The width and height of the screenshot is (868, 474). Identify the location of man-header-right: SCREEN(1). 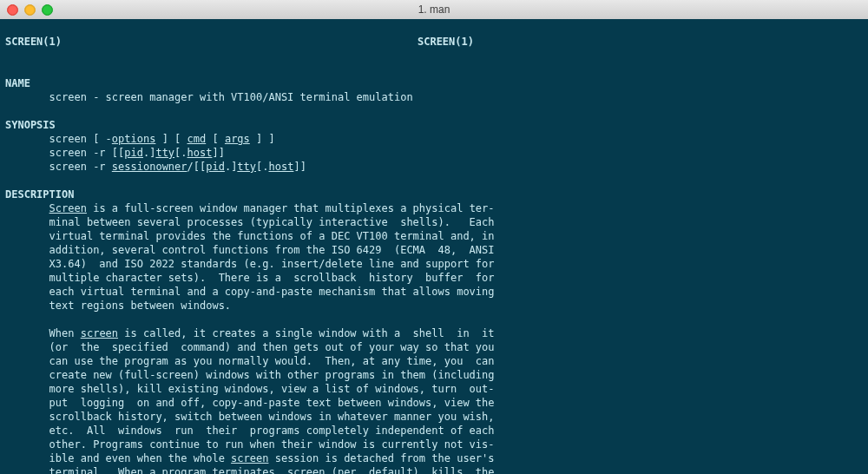
(446, 42).